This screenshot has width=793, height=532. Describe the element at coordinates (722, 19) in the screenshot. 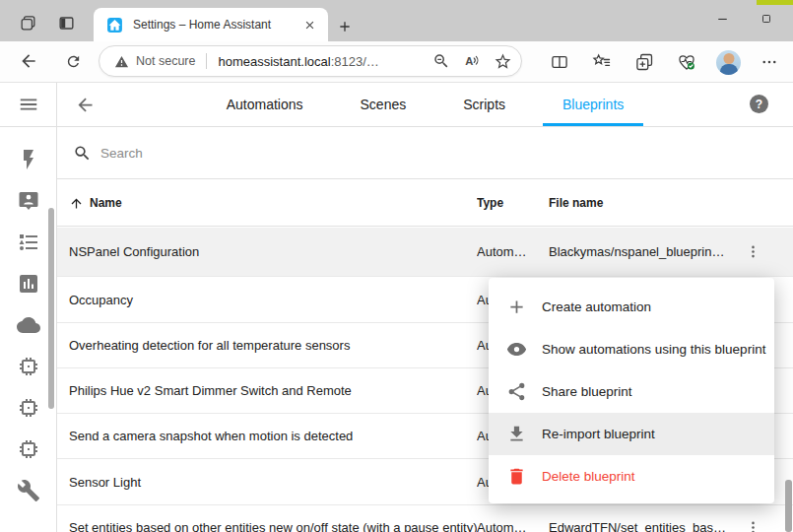

I see `minimize-icon` at that location.